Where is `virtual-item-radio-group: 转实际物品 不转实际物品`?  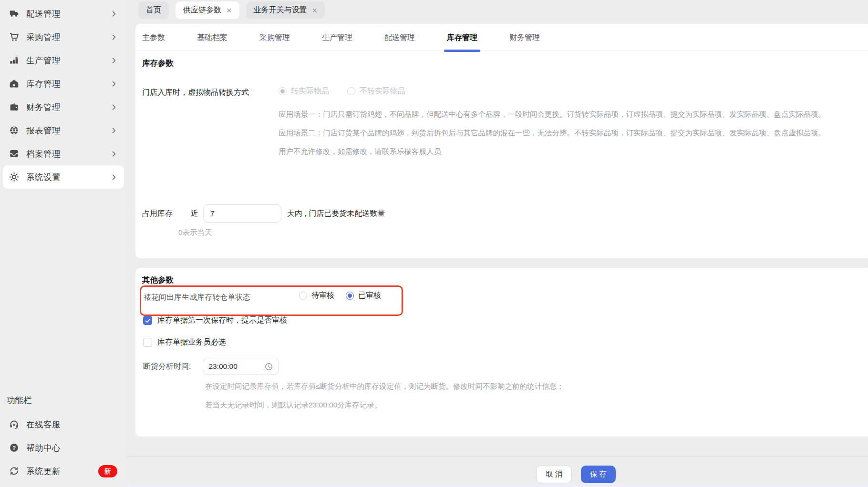
virtual-item-radio-group: 转实际物品 不转实际物品 is located at coordinates (342, 91).